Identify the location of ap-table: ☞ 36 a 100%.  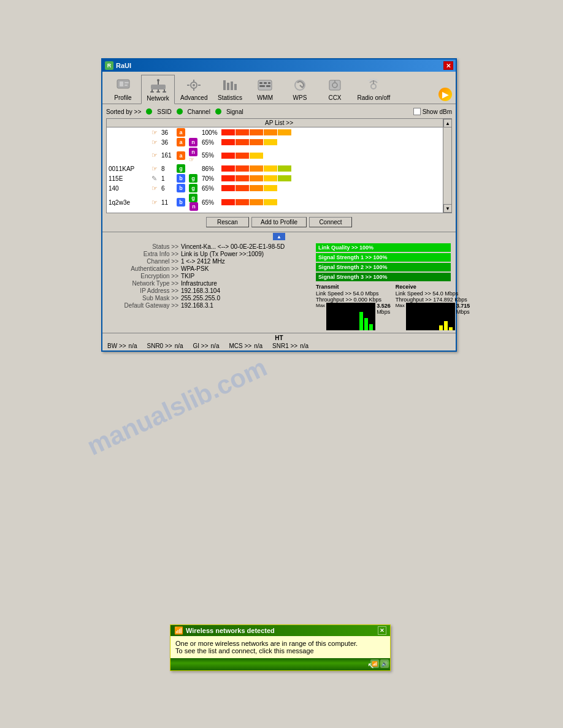
(279, 169).